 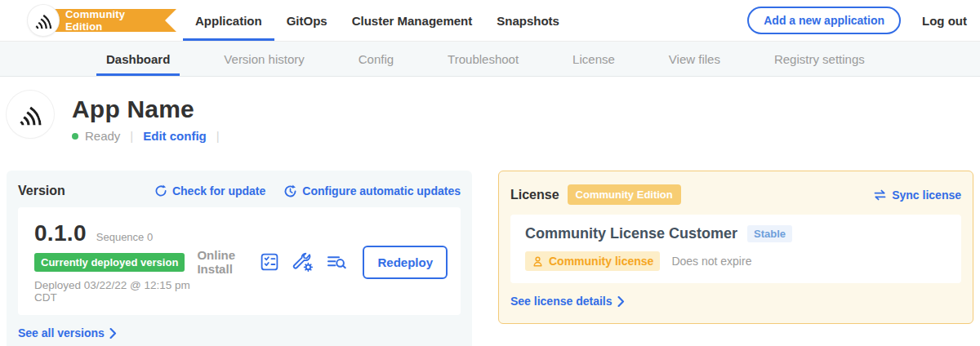 I want to click on ribbon-label: Community Edition, so click(x=109, y=20).